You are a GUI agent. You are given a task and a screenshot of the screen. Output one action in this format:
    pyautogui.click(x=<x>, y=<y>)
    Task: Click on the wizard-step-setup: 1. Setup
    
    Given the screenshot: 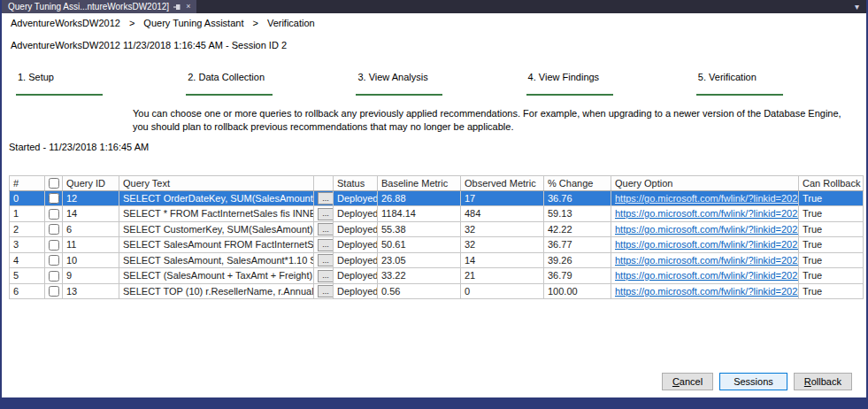 What is the action you would take?
    pyautogui.click(x=94, y=83)
    